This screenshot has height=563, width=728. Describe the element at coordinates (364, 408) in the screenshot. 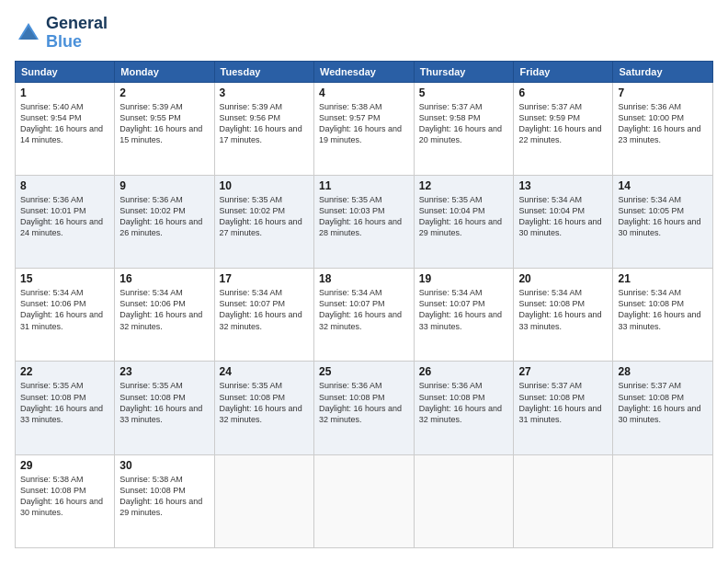

I see `calendar-cell: 25 Sunrise: 5:36 AM Sunset: 10:08 PM Day…` at that location.